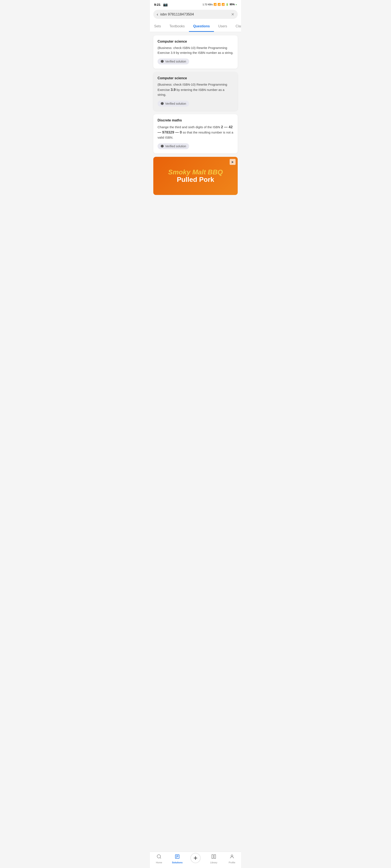 This screenshot has height=868, width=391. I want to click on add-button, so click(196, 858).